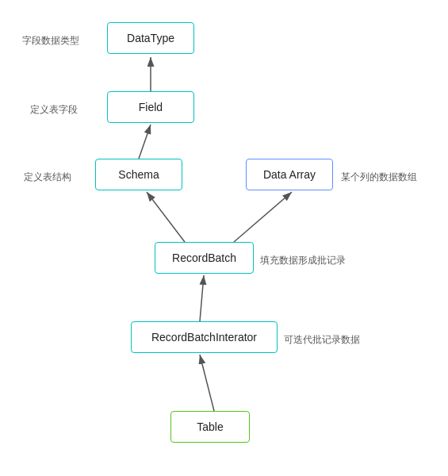  What do you see at coordinates (138, 175) in the screenshot?
I see `schema-label: Schema` at bounding box center [138, 175].